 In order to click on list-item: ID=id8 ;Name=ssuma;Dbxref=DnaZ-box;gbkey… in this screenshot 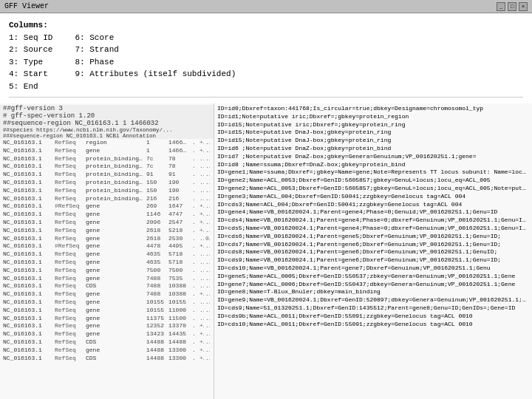, I will do `click(373, 166)`.